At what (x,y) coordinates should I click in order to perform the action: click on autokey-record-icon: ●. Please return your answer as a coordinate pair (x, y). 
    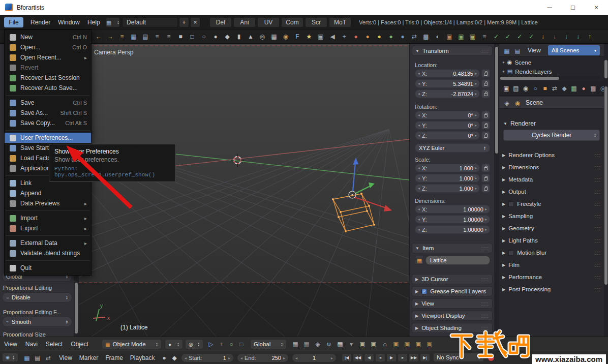
    Looking at the image, I should click on (164, 358).